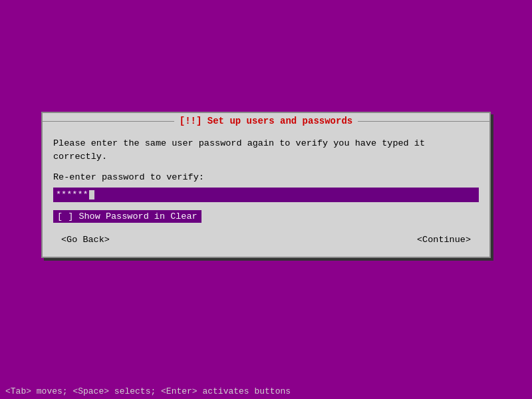 The image size is (532, 399). Describe the element at coordinates (65, 217) in the screenshot. I see `checkbox-state: [ ]` at that location.